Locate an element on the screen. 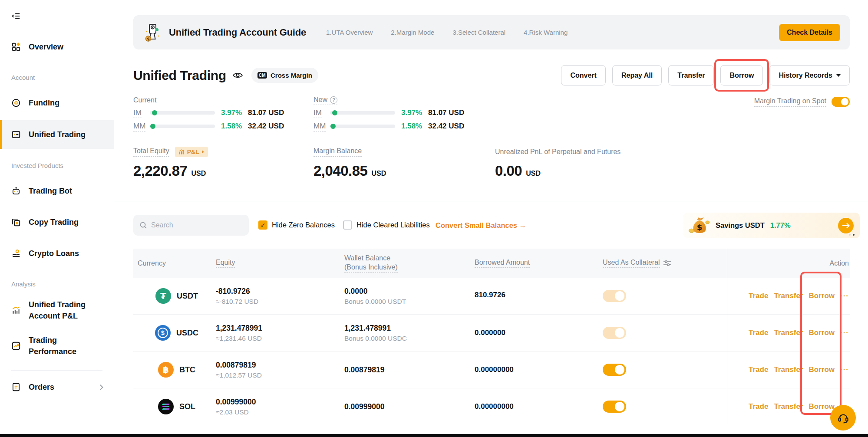  repay-all-button: Repay All is located at coordinates (637, 76).